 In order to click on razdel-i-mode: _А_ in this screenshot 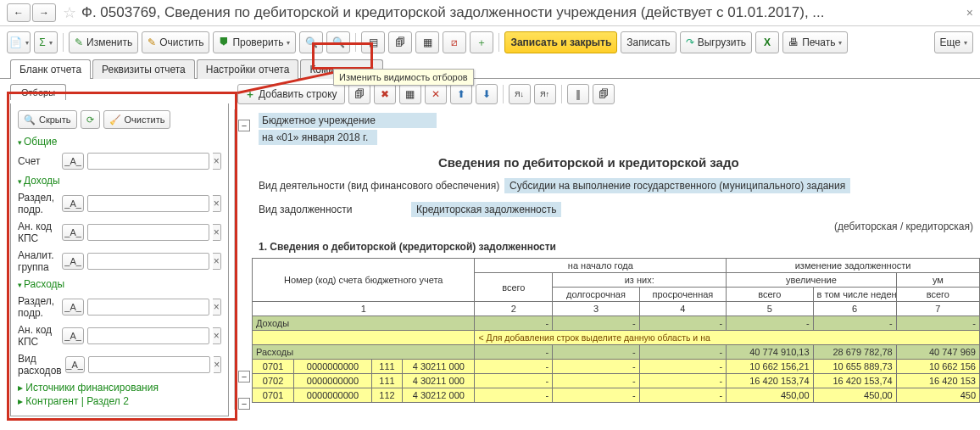, I will do `click(73, 204)`.